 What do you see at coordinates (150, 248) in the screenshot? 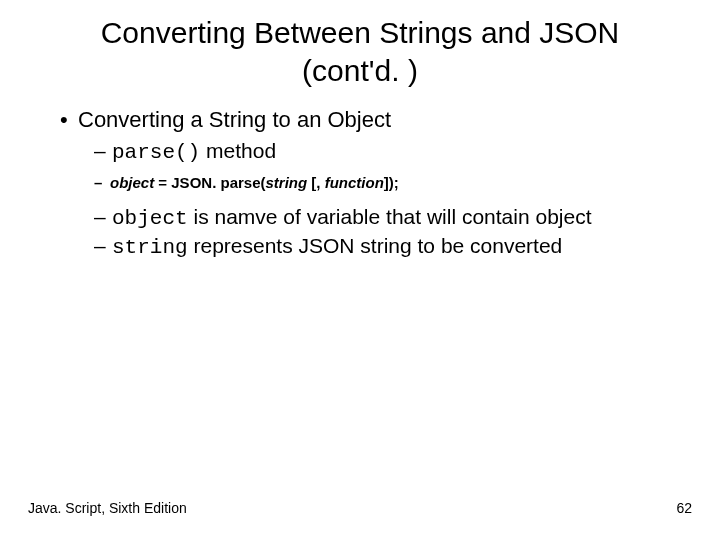
I see `code-string: string` at bounding box center [150, 248].